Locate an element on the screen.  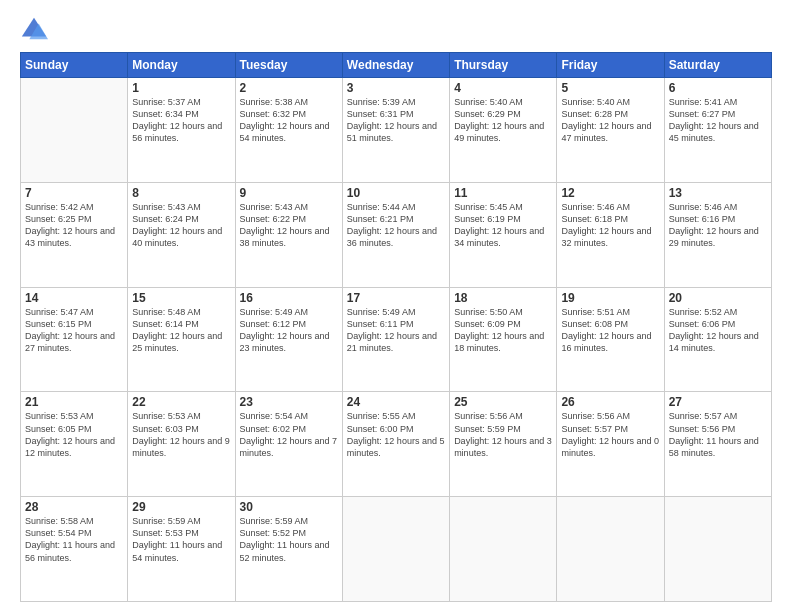
day-info: Sunrise: 5:56 AM Sunset: 5:57 PM Dayligh… is located at coordinates (610, 434).